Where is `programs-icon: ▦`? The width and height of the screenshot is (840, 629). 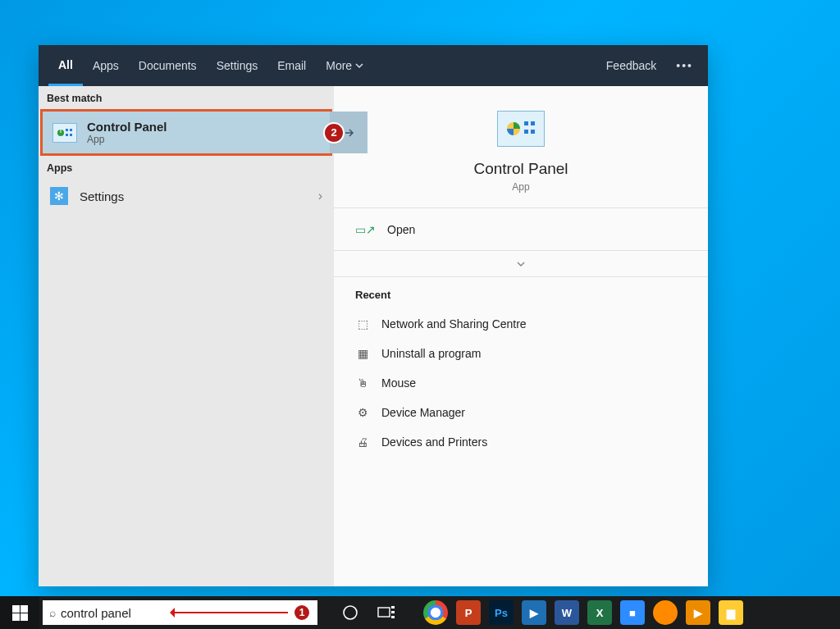
programs-icon: ▦ is located at coordinates (363, 353).